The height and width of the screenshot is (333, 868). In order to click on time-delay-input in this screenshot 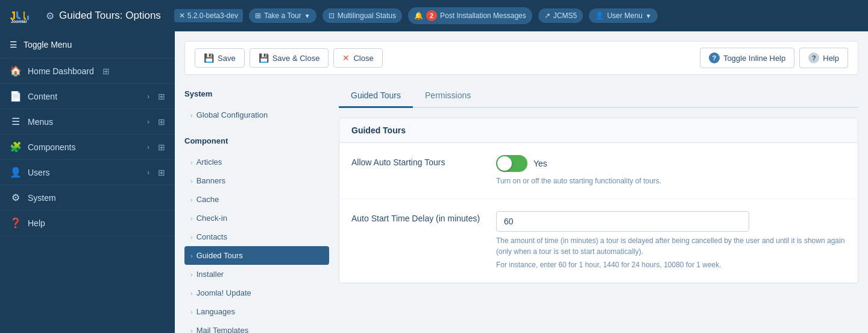, I will do `click(623, 221)`.